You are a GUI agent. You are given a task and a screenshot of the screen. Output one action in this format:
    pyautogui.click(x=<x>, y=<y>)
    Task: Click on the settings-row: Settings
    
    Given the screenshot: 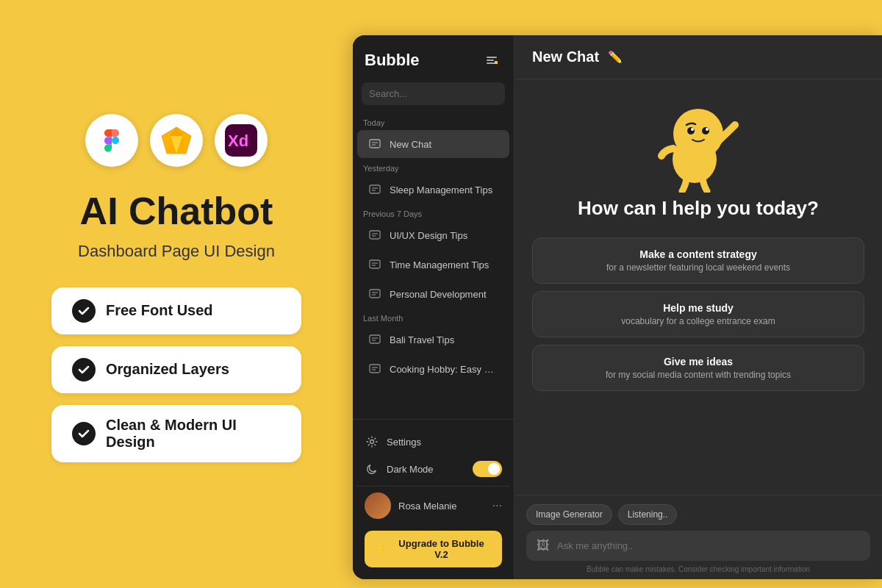 What is the action you would take?
    pyautogui.click(x=434, y=442)
    